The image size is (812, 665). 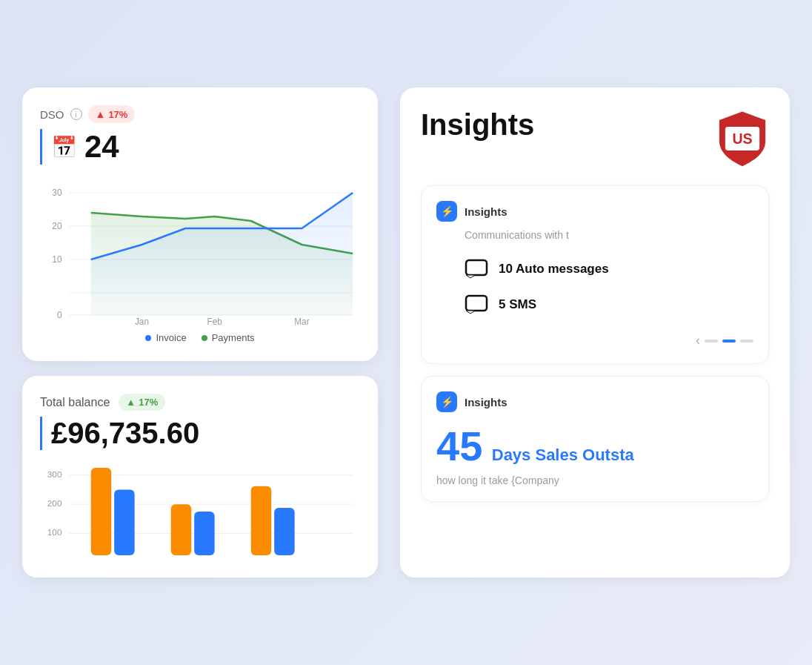 What do you see at coordinates (200, 402) in the screenshot?
I see `balance-header: Total balance ▲ 17%` at bounding box center [200, 402].